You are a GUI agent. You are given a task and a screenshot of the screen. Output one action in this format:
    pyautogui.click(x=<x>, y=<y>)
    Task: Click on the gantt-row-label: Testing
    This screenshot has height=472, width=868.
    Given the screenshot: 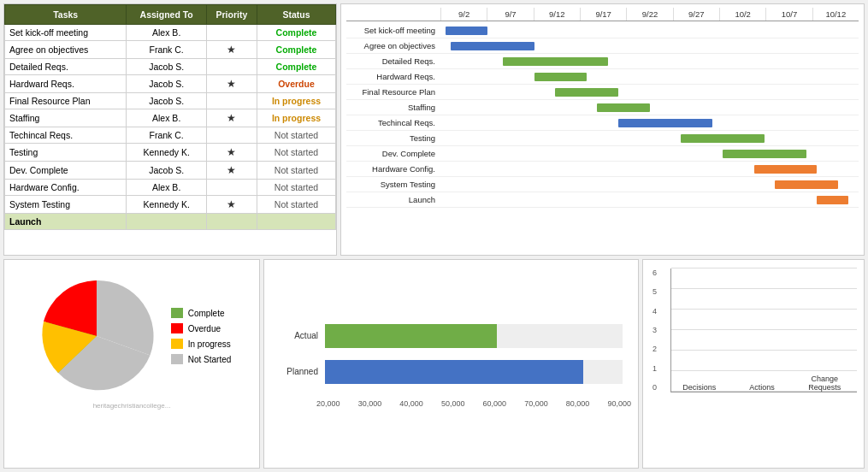 What is the action you would take?
    pyautogui.click(x=393, y=139)
    